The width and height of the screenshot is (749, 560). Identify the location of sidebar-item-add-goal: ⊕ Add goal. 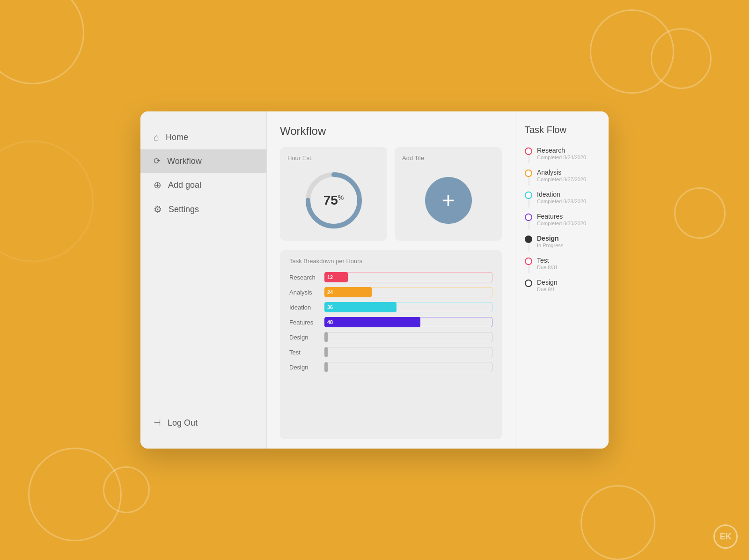
(203, 185).